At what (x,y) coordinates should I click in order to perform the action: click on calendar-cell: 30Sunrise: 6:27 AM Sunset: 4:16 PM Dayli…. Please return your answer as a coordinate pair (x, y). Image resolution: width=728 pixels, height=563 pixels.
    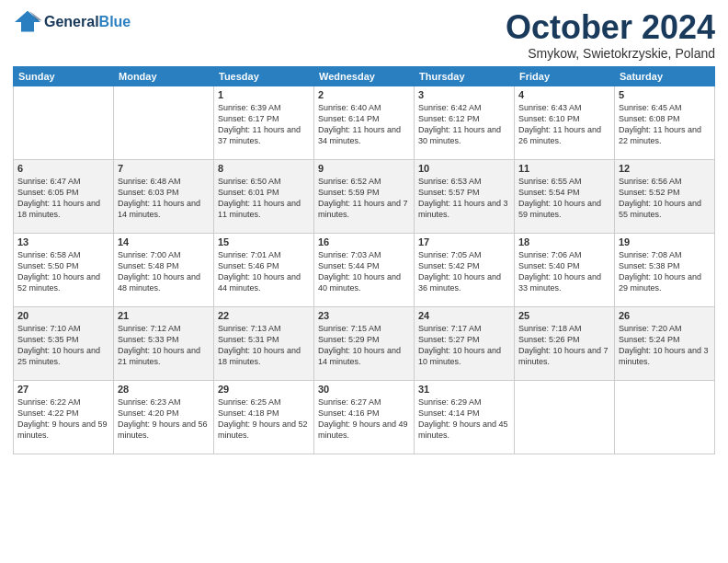
    Looking at the image, I should click on (364, 417).